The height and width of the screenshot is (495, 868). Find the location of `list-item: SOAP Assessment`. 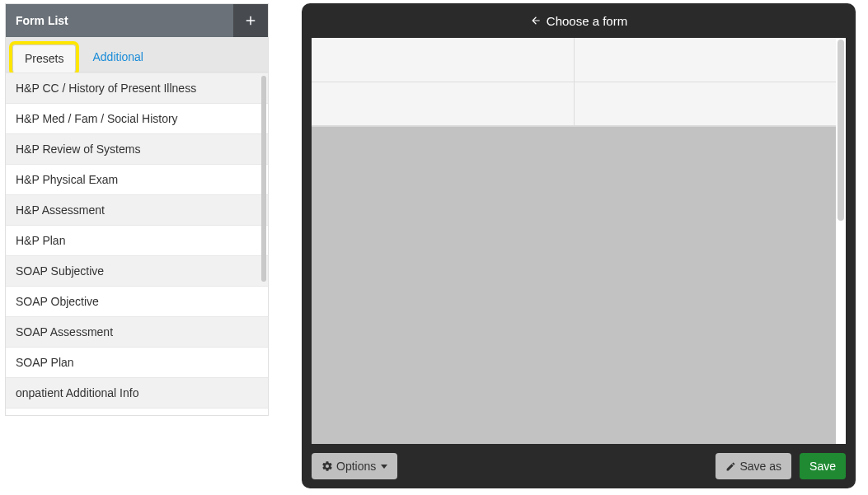

list-item: SOAP Assessment is located at coordinates (137, 333).